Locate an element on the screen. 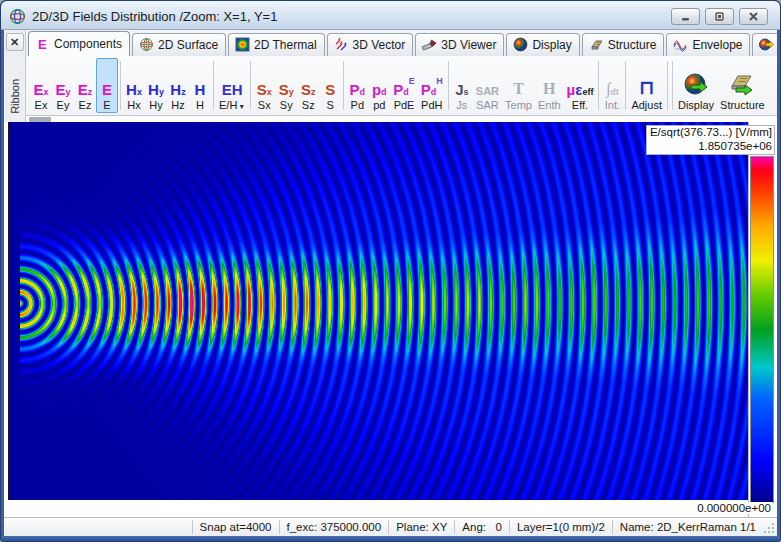 This screenshot has height=542, width=781. colorbar-max-value: 1.850735e+06 is located at coordinates (711, 147).